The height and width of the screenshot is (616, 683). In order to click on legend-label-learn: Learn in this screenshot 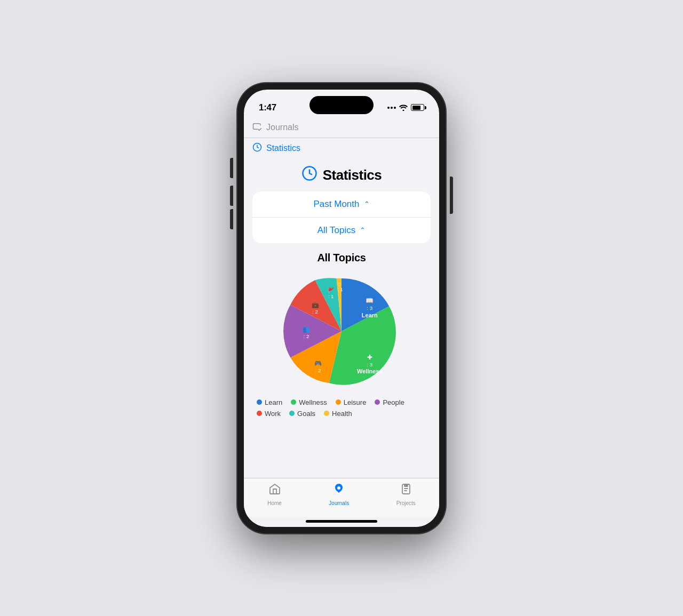, I will do `click(273, 402)`.